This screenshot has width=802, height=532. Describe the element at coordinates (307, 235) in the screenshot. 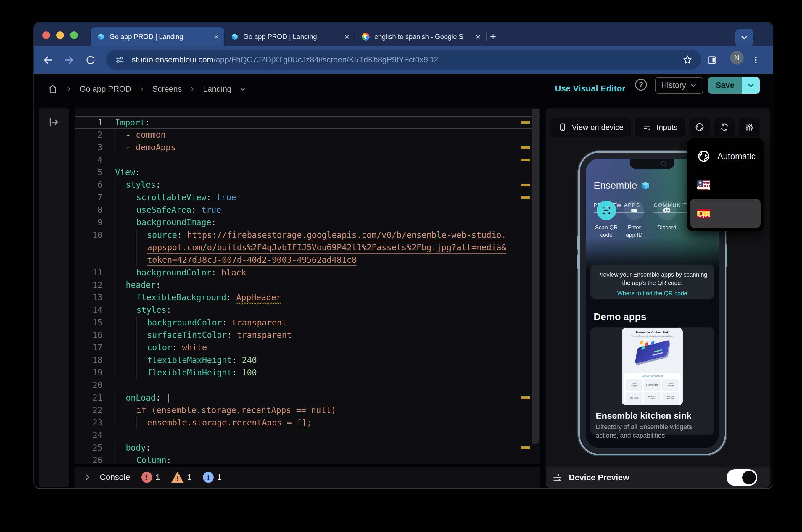

I see `code-line: 10source: https://firebasestorage.google…` at that location.